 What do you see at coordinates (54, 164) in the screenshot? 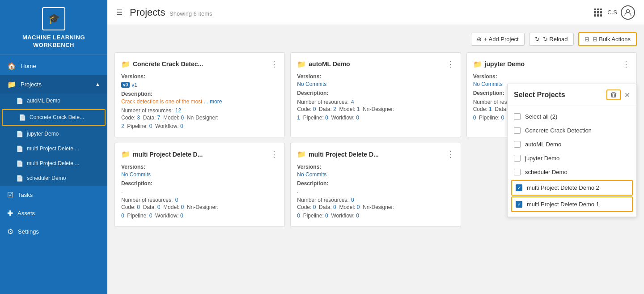
I see `sidebar-item-multiproject2: 📄 multi Project Delete ...` at bounding box center [54, 164].